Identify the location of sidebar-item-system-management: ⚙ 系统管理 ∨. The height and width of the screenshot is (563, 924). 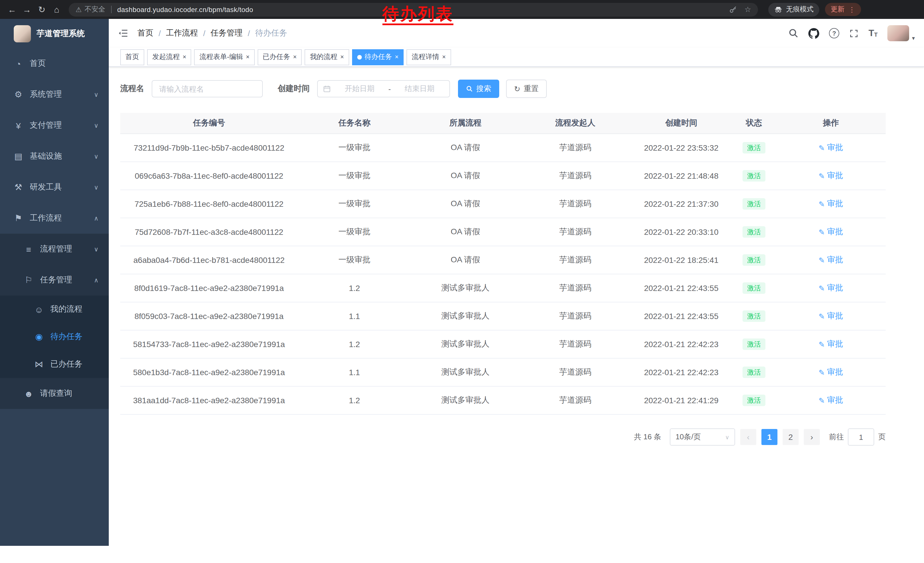
(54, 95).